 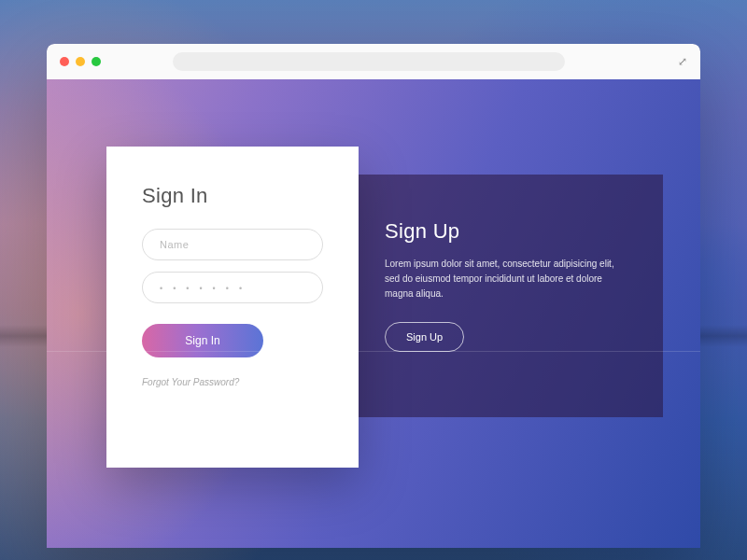 What do you see at coordinates (233, 287) in the screenshot?
I see `password-field` at bounding box center [233, 287].